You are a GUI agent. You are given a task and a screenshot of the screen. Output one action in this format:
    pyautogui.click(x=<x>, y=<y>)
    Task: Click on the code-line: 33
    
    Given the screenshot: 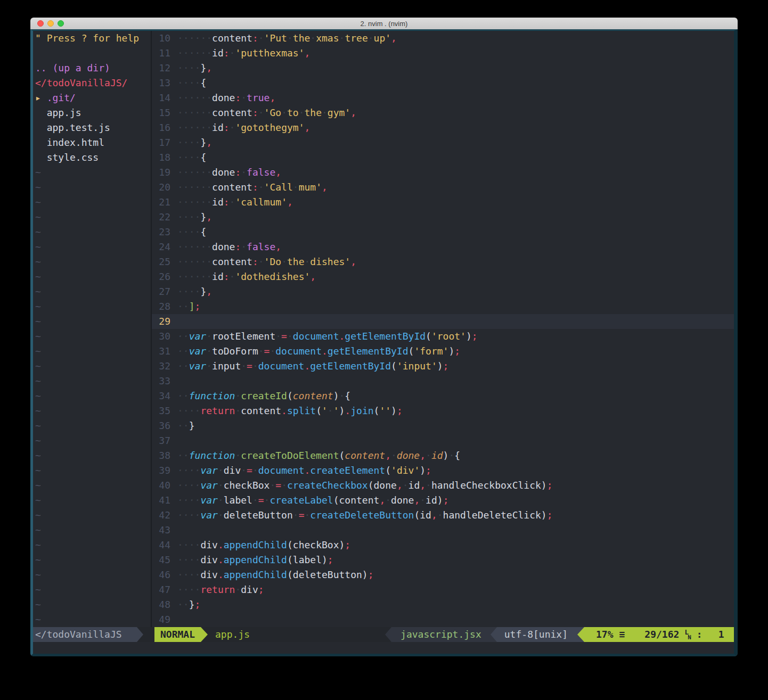 What is the action you would take?
    pyautogui.click(x=443, y=381)
    